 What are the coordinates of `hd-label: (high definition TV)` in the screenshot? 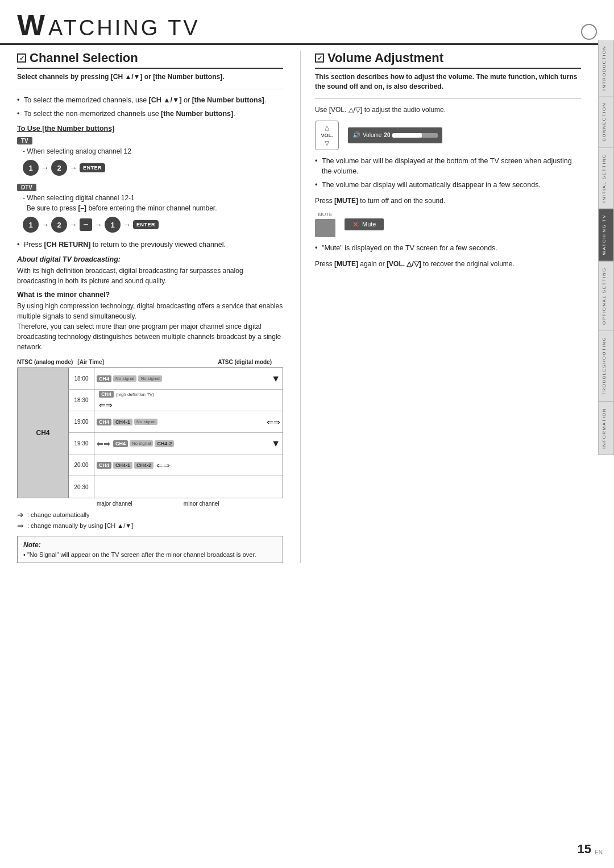 It's located at (135, 395).